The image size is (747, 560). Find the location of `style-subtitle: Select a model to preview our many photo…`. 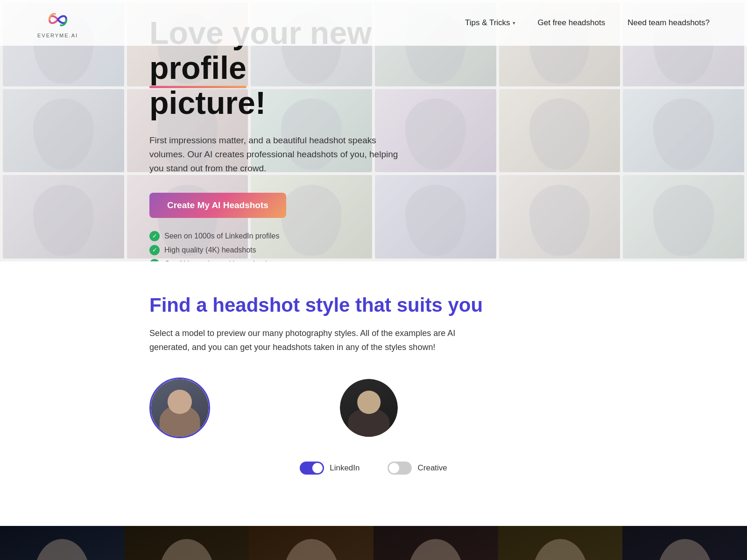

style-subtitle: Select a model to preview our many photo… is located at coordinates (303, 341).